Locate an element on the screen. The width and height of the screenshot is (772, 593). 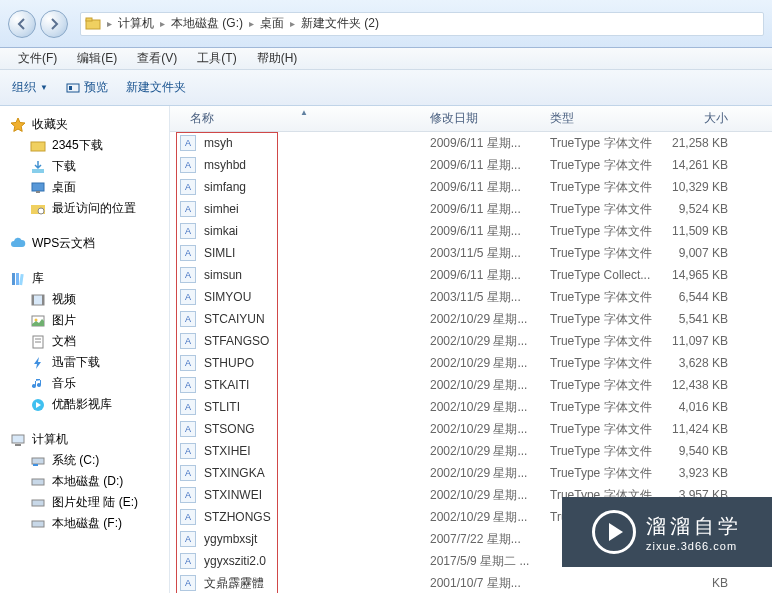
file-row: ASTFANGSO2002/10/29 星期...TrueType 字体文件11… is located at coordinates (471, 341).